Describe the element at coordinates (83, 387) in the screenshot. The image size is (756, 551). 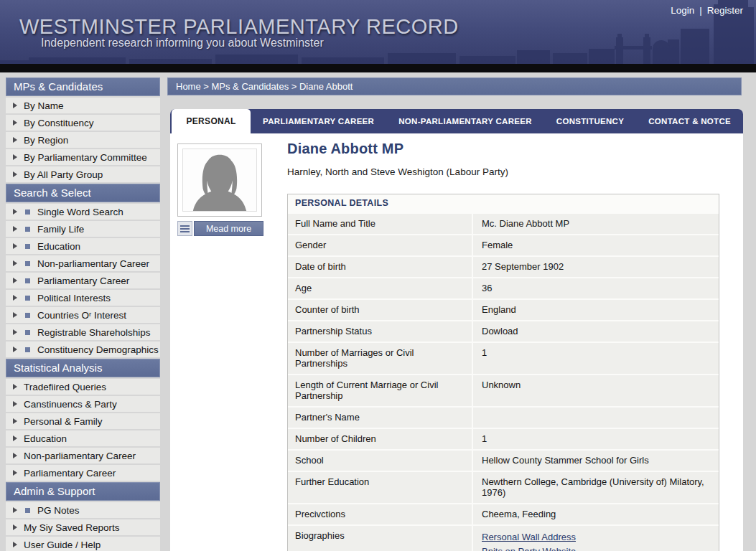
I see `sidebar-item-tradefired-queries: Tradefiired Queries` at that location.